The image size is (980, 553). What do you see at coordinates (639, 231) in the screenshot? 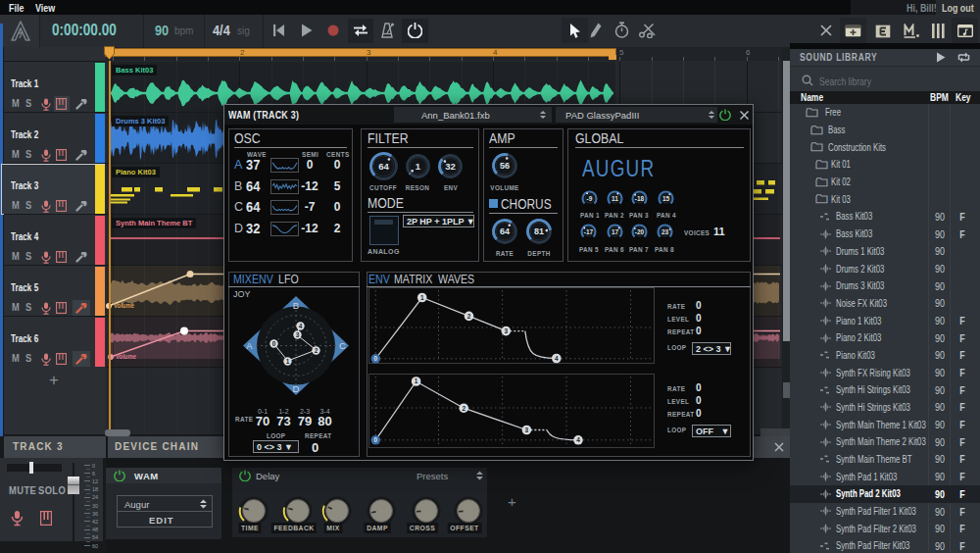
I see `svg-text: -20` at bounding box center [639, 231].